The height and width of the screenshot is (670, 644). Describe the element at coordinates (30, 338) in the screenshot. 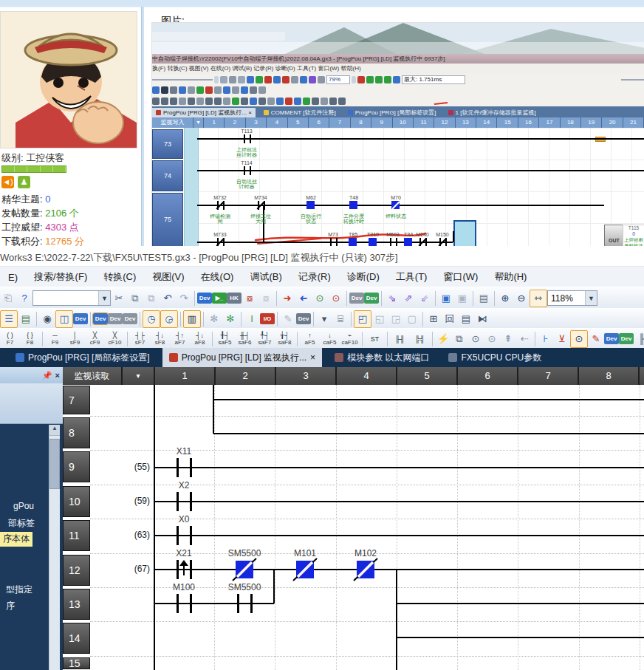

I see `ladder-symbol-button: { }F8` at that location.